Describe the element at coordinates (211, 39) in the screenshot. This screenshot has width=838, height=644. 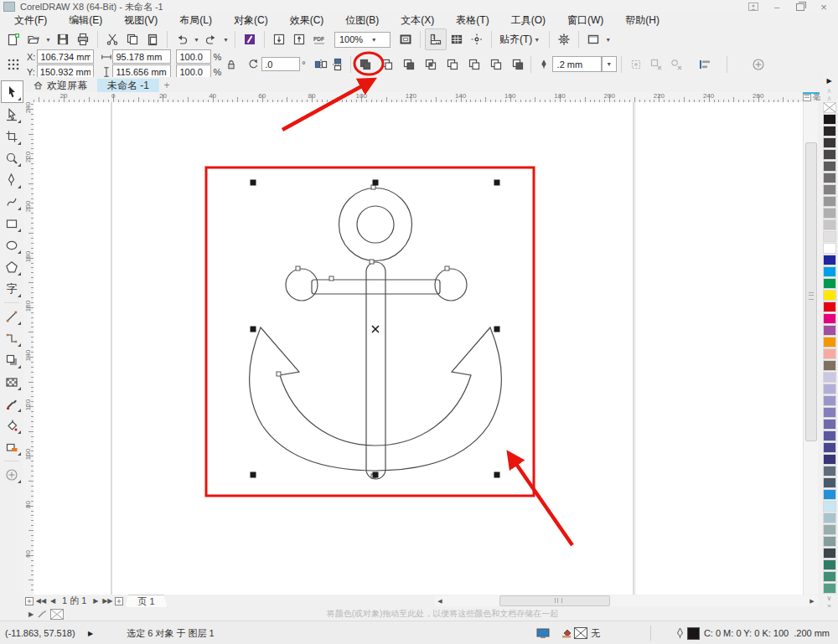
I see `redo-icon` at that location.